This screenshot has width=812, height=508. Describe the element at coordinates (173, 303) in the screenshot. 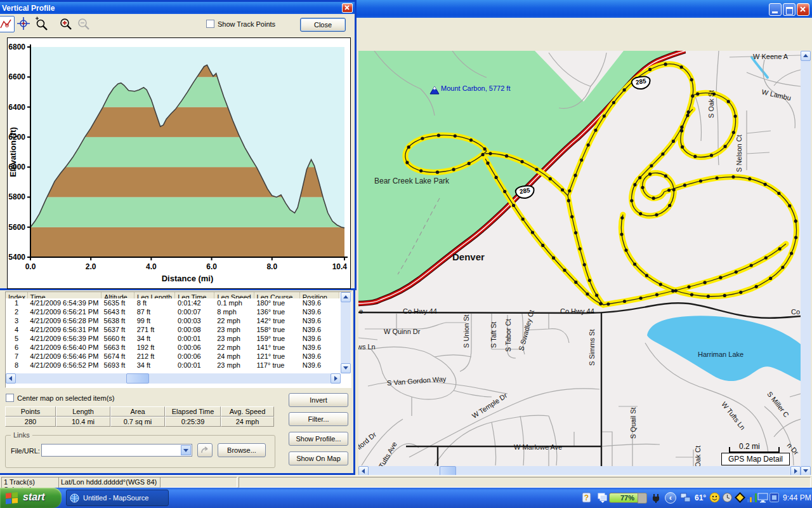

I see `track-point-row: 14/21/2009 6:54:39 PM5635 ft8 ft0:01:420…` at that location.